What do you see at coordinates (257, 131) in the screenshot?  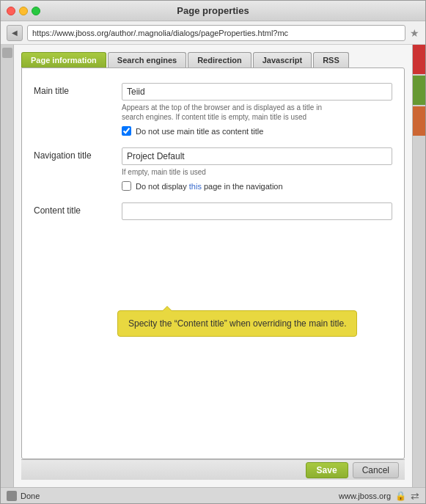 I see `main-title-checkbox-row: Do not use main title as content title` at bounding box center [257, 131].